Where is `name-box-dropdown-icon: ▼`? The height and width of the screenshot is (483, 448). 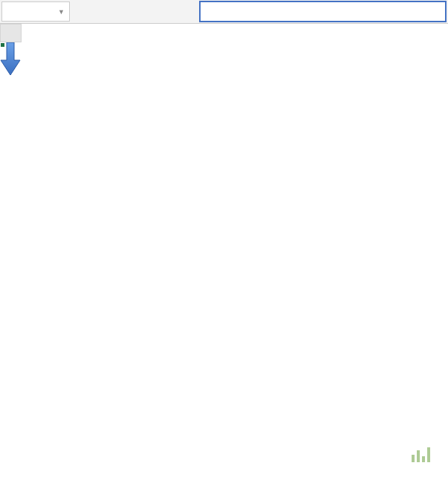
name-box-dropdown-icon: ▼ is located at coordinates (61, 12).